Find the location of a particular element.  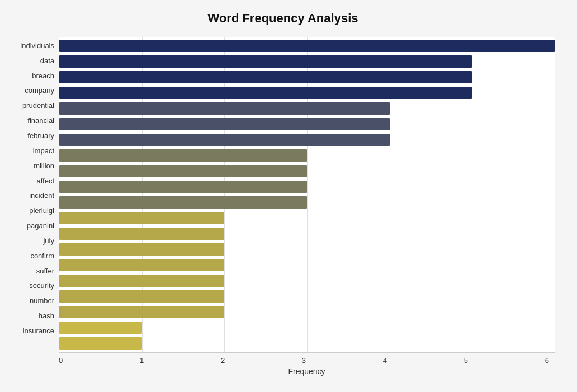

y-axis-label: prudential is located at coordinates (38, 105).